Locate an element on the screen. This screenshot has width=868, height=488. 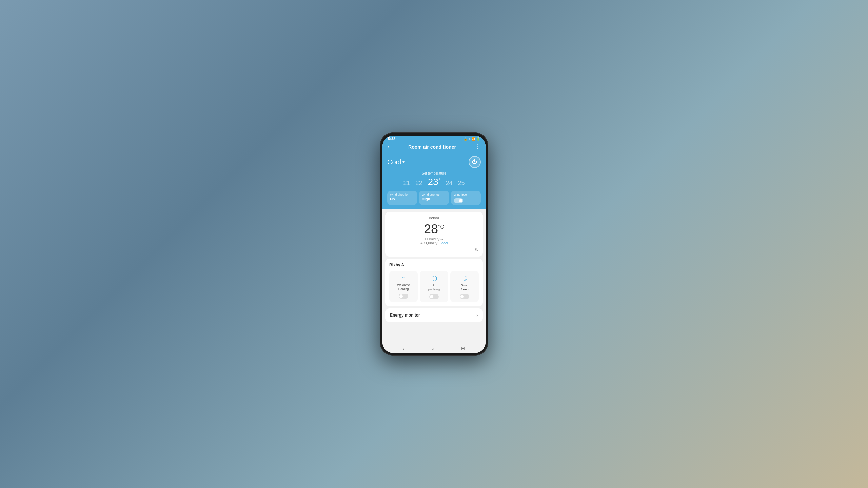
refresh-icon: ↻ is located at coordinates (477, 250).